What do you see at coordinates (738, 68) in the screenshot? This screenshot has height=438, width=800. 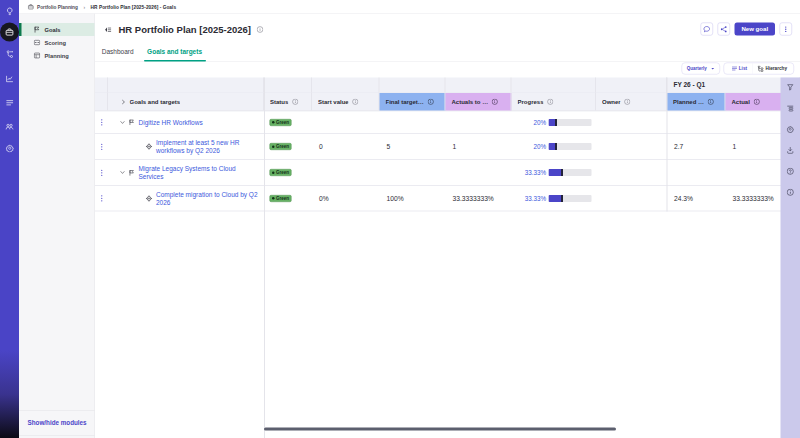 I see `view-list-button: List` at bounding box center [738, 68].